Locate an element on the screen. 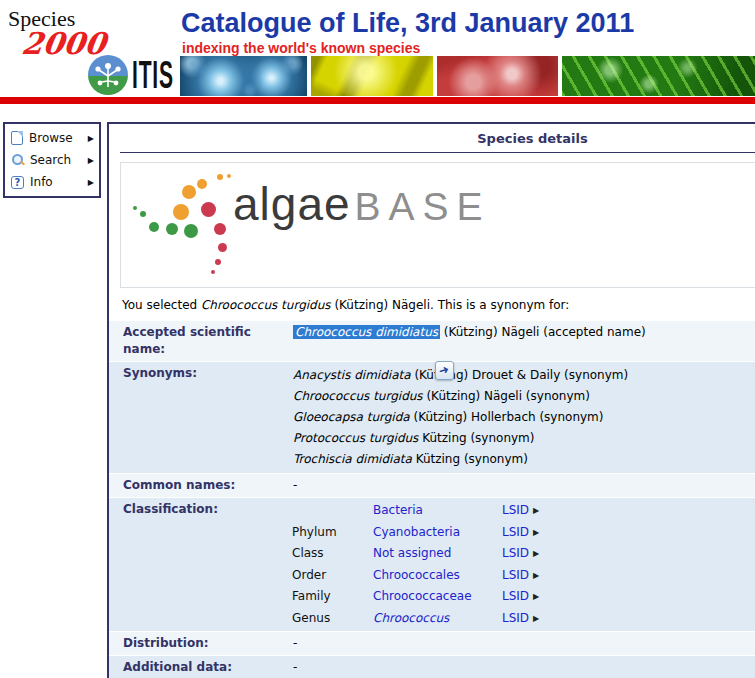 The width and height of the screenshot is (755, 678). row-label: Classification: is located at coordinates (194, 564).